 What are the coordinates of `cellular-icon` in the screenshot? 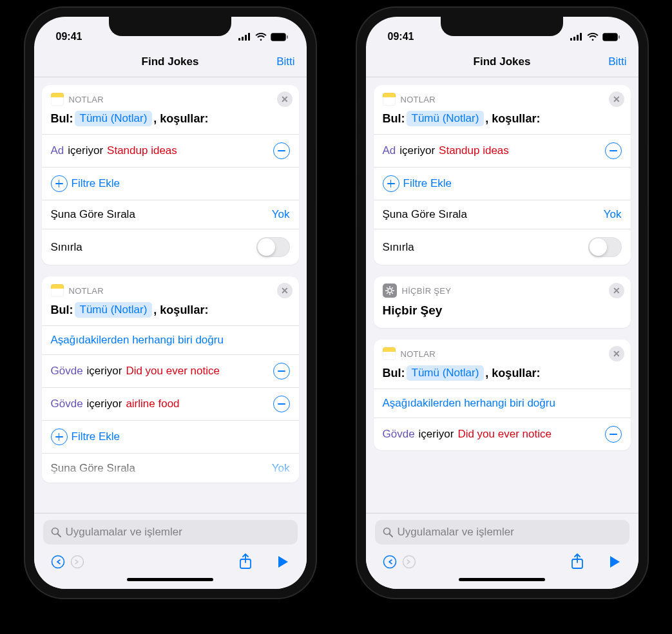 It's located at (245, 37).